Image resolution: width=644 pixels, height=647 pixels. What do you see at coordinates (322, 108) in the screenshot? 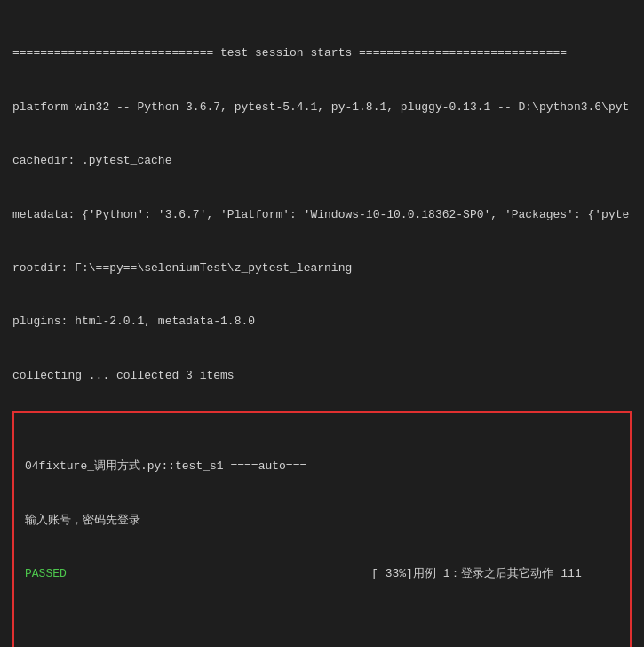
I see `platform-line: platform win32 -- Python 3.6.7, pytest-5…` at bounding box center [322, 108].